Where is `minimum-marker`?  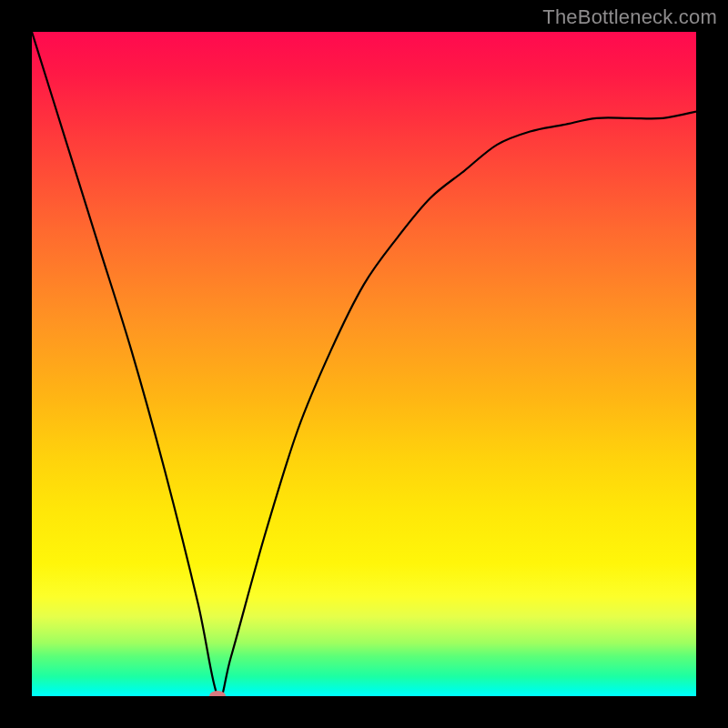
minimum-marker is located at coordinates (217, 693).